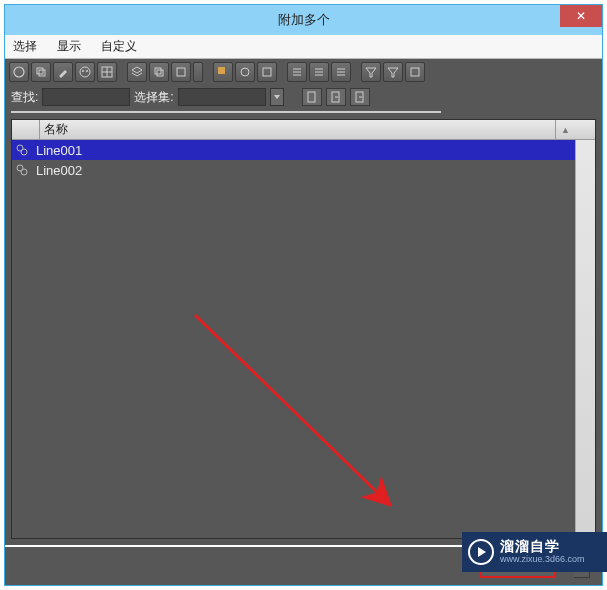  What do you see at coordinates (542, 560) in the screenshot?
I see `watermark-url: www.zixue.3d66.com` at bounding box center [542, 560].